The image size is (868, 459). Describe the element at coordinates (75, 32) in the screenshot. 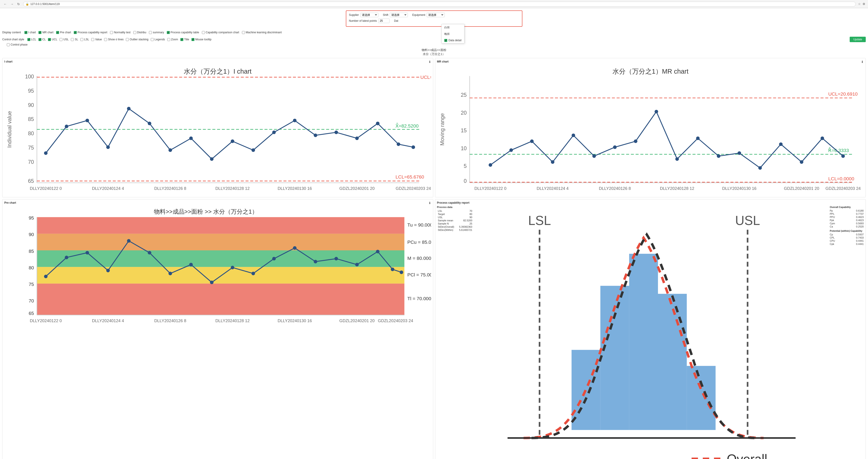

I see `process-cap-checkbox` at that location.